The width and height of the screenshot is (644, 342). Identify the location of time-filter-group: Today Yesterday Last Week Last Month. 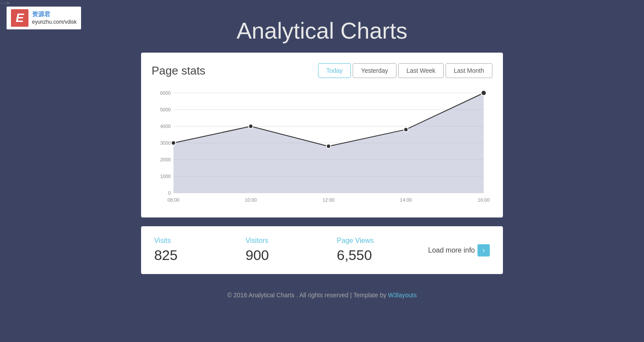
(405, 71).